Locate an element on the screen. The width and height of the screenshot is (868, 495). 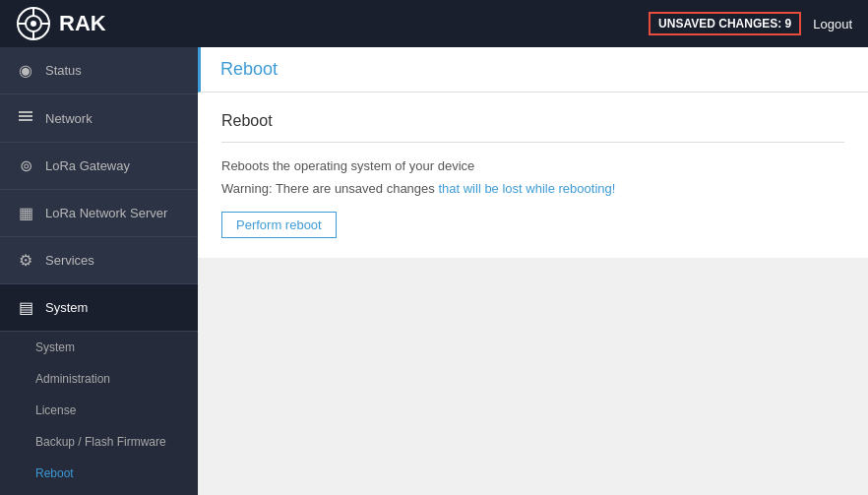
header: RAK UNSAVED CHANGES: 9 Logout is located at coordinates (434, 24).